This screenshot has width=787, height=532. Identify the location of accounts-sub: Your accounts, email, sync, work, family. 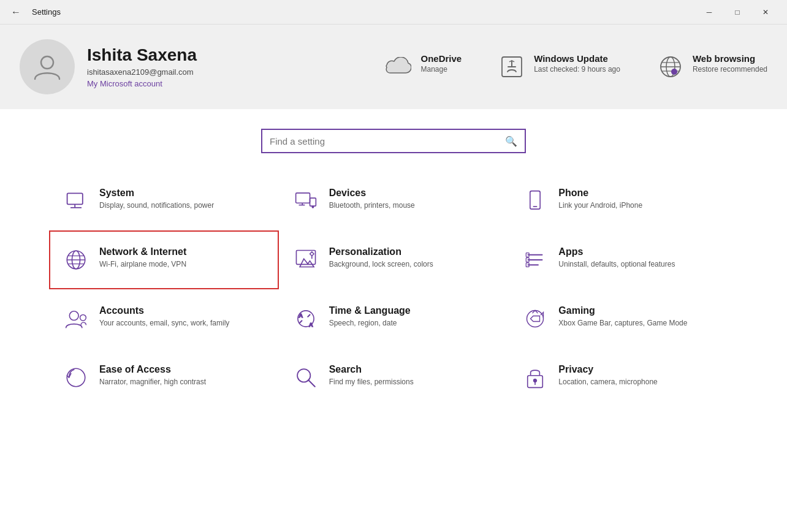
(164, 324).